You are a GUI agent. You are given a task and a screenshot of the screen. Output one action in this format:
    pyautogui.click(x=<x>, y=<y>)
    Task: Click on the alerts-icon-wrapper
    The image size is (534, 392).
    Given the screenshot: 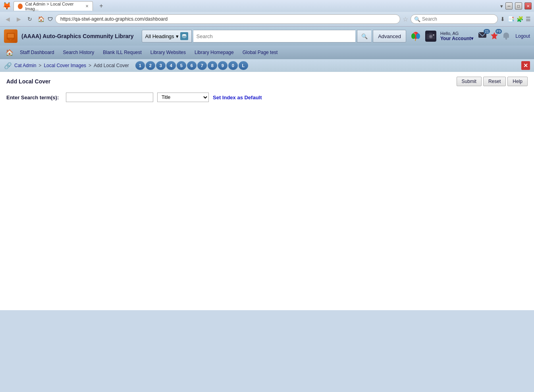 What is the action you would take?
    pyautogui.click(x=506, y=37)
    